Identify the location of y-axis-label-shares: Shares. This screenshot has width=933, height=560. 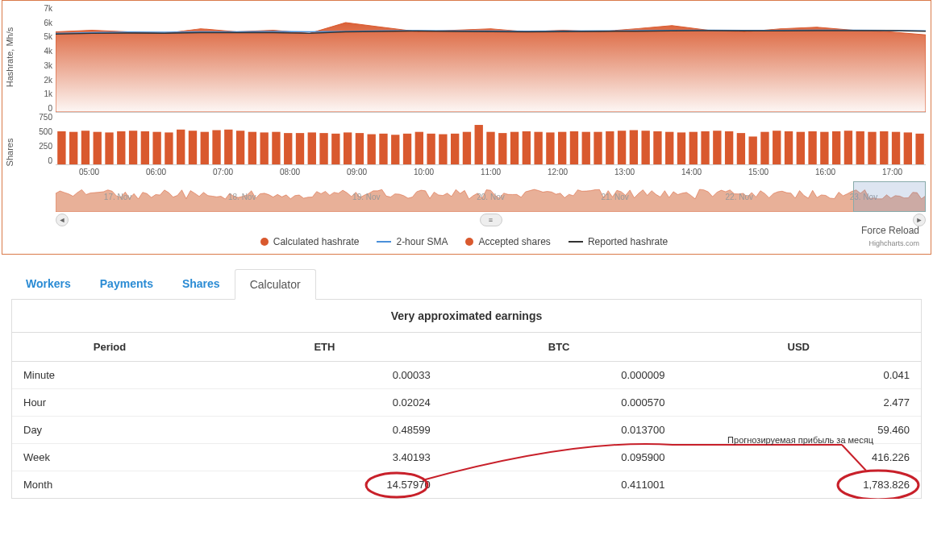
(10, 153).